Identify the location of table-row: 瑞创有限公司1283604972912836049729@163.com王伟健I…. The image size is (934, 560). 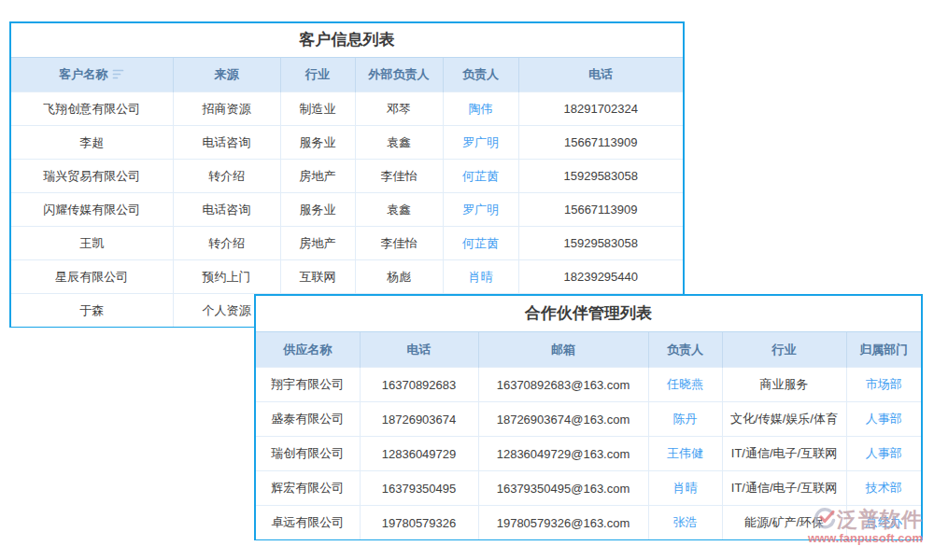
(588, 454).